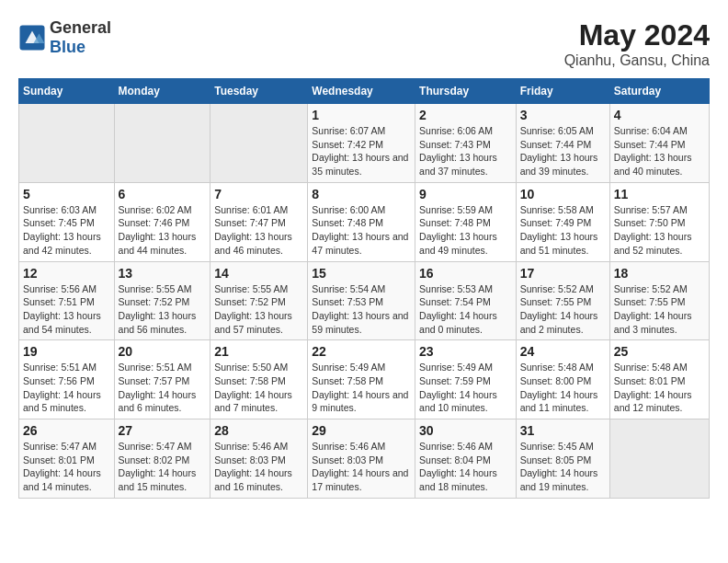  I want to click on day-number: 30, so click(465, 431).